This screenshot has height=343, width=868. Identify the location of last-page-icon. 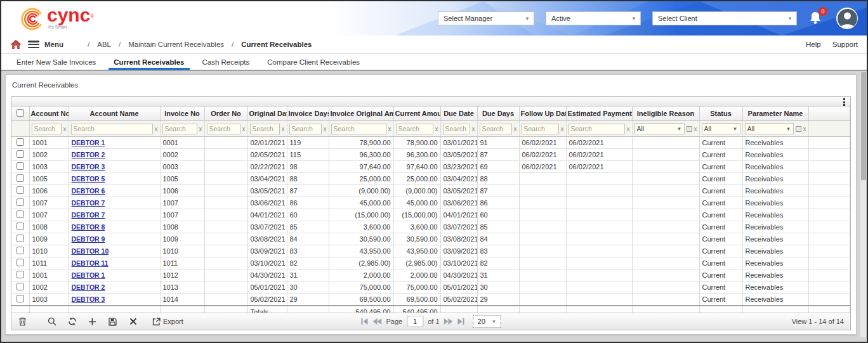
(461, 321).